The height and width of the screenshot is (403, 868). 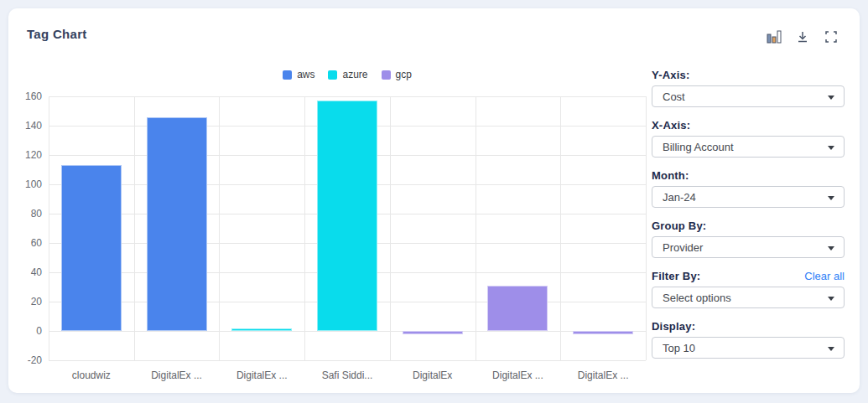 What do you see at coordinates (673, 327) in the screenshot?
I see `display-label: Display:` at bounding box center [673, 327].